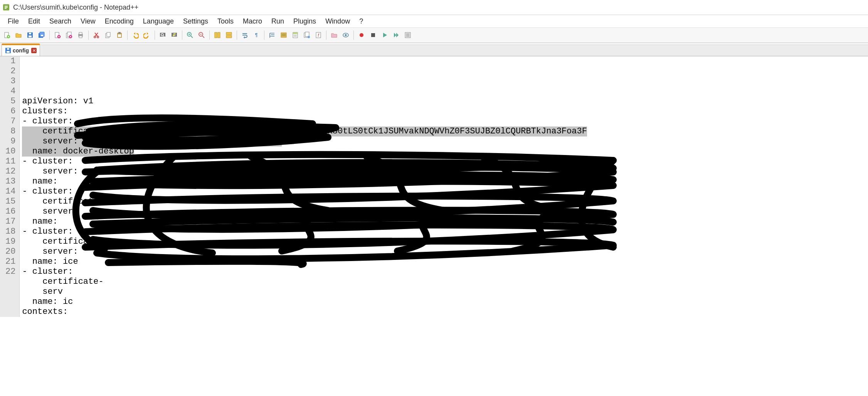 The height and width of the screenshot is (396, 868). What do you see at coordinates (434, 49) in the screenshot?
I see `tab-strip: config ✕` at bounding box center [434, 49].